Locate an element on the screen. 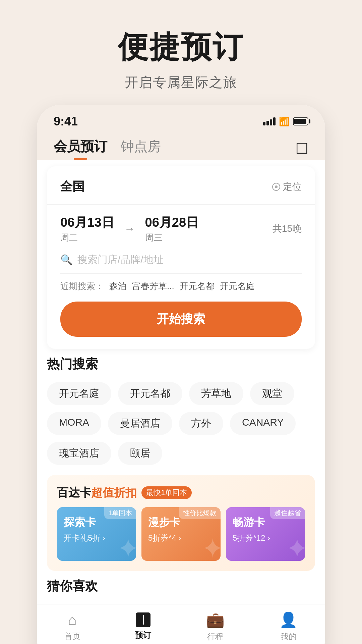 Image resolution: width=362 pixels, height=644 pixels. nav-profile: 👤 我的 is located at coordinates (288, 627).